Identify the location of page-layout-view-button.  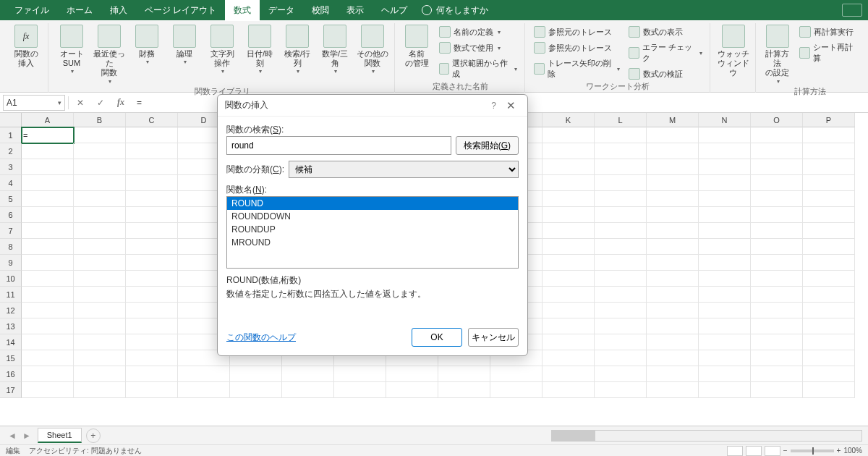
(754, 451).